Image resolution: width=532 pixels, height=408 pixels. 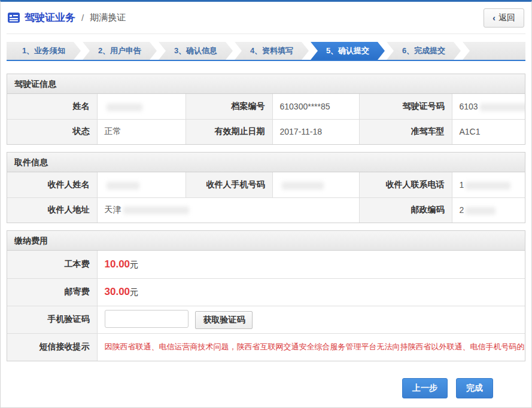 I want to click on table-row: 收件人姓名 收件人手机号码 收件人联系电话 1, so click(x=266, y=185).